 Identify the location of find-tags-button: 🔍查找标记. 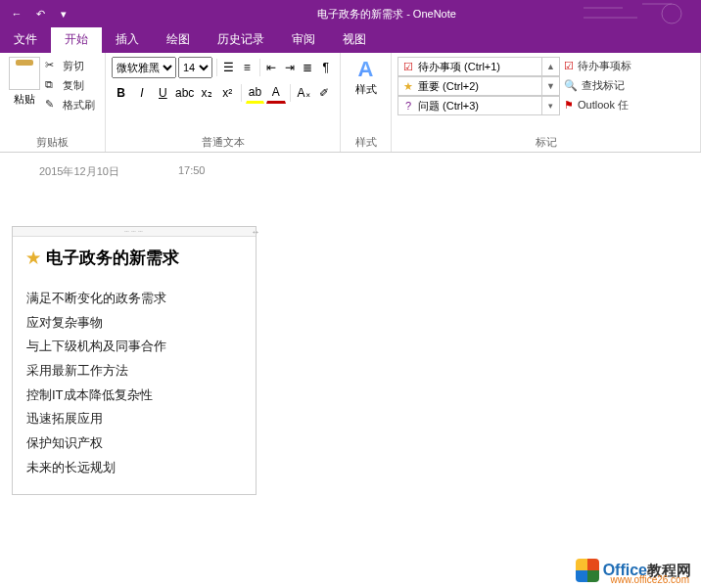
(629, 85).